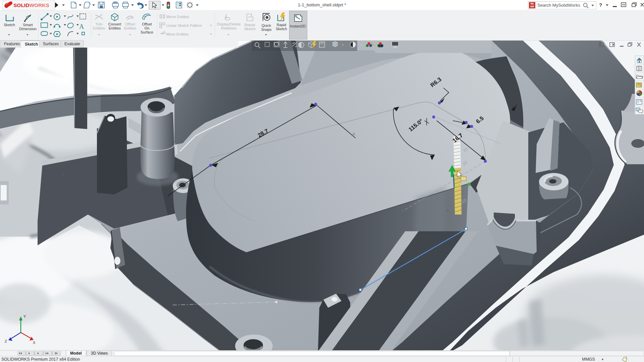 This screenshot has width=644, height=362. What do you see at coordinates (25, 316) in the screenshot?
I see `svg-text: Y` at bounding box center [25, 316].